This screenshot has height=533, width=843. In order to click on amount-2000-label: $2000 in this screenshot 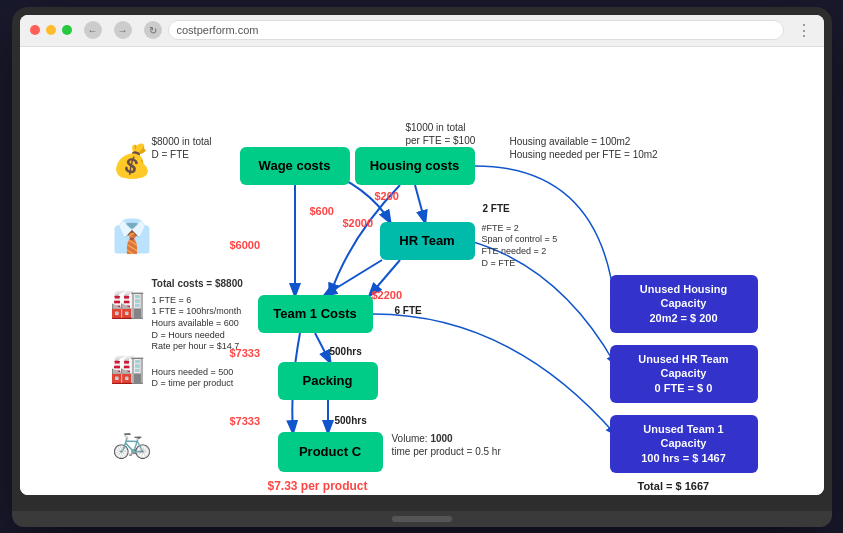, I will do `click(358, 223)`.